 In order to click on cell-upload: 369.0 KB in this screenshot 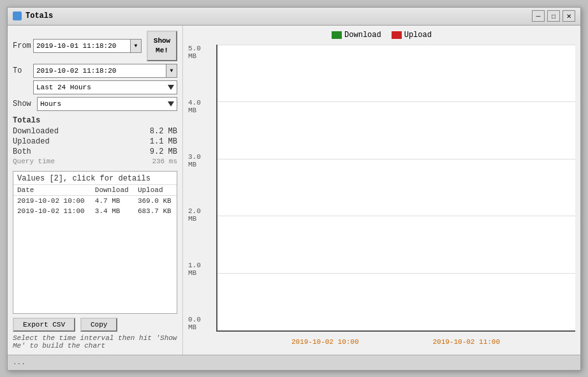, I will do `click(156, 200)`.